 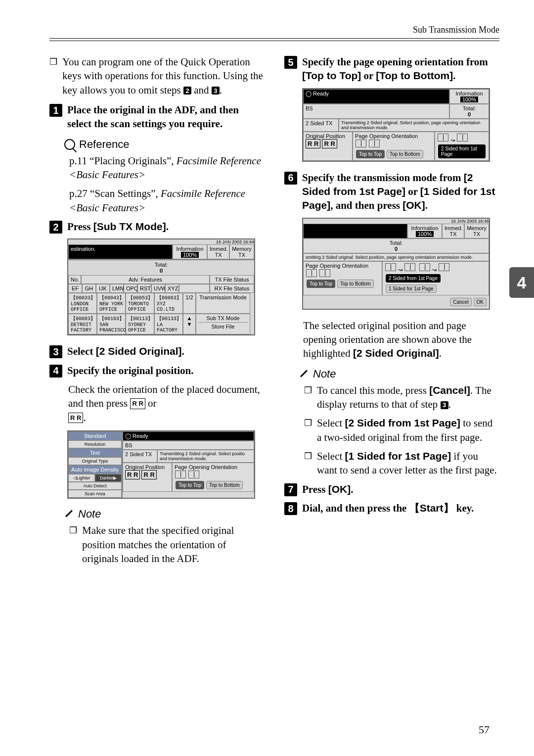 I want to click on note-right-3: ❒ Select [1 Sided for 1st Page] if you w…, so click(x=401, y=463).